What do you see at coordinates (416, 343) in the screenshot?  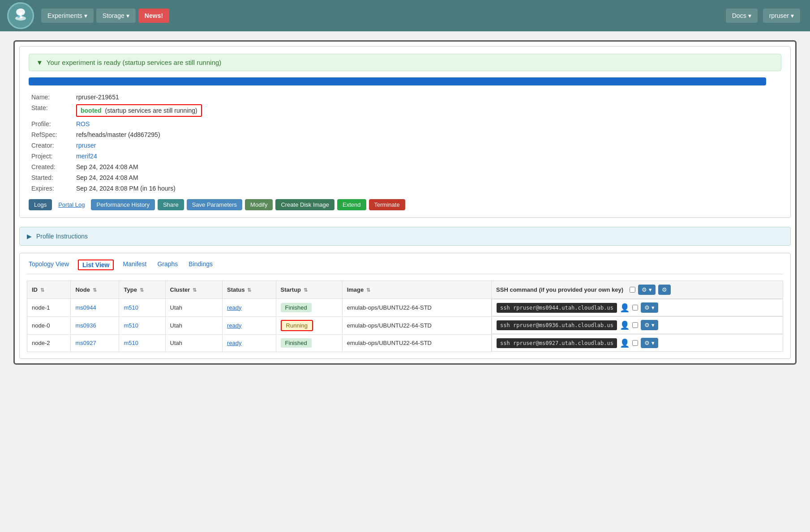 I see `cell-image-2: emulab-ops/UBUNTU22-64-STD` at bounding box center [416, 343].